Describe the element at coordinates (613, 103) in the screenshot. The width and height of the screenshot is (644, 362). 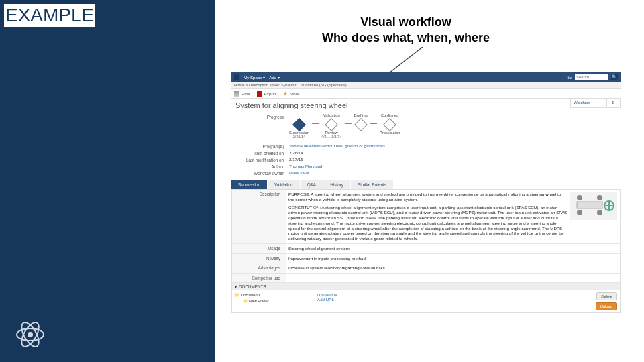
I see `watchers-count: 0` at that location.